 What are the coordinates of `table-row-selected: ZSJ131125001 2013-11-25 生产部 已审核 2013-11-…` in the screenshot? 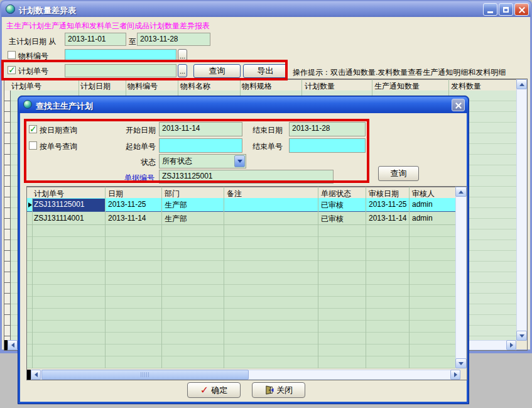 It's located at (241, 205).